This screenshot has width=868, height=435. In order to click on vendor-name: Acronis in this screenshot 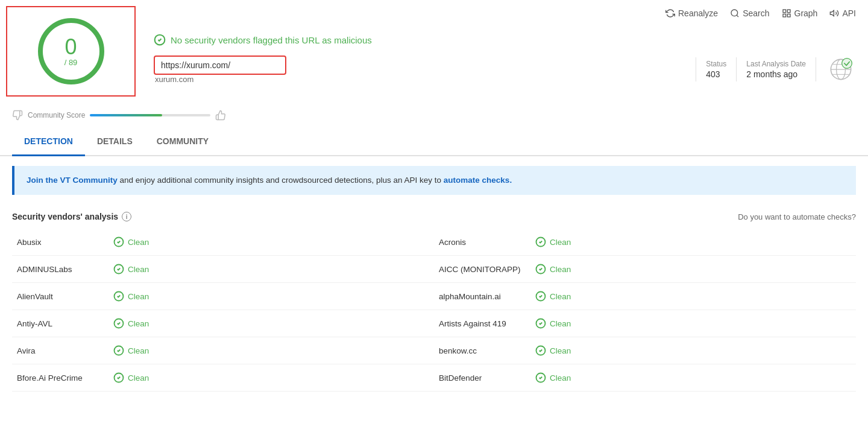, I will do `click(487, 243)`.